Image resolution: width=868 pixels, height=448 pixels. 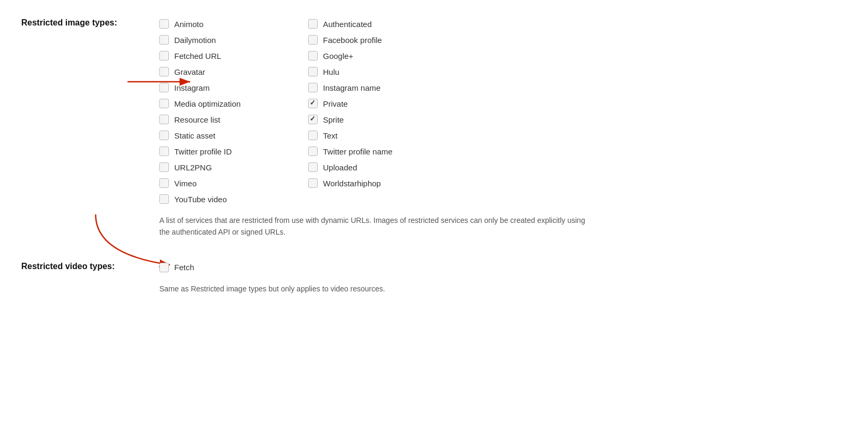 What do you see at coordinates (207, 104) in the screenshot?
I see `checkbox-label: Media optimization` at bounding box center [207, 104].